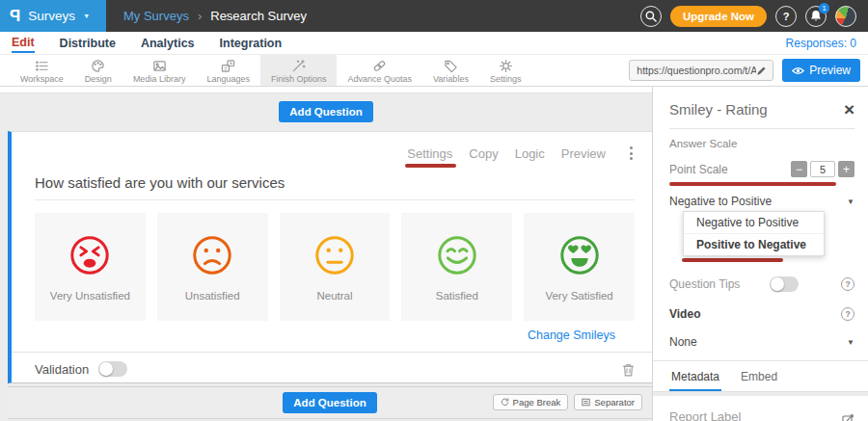  Describe the element at coordinates (696, 70) in the screenshot. I see `survey-url-input` at that location.